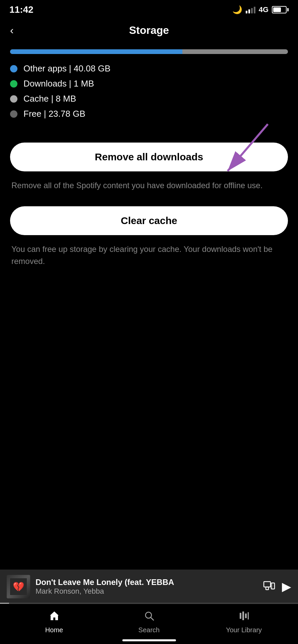 This screenshot has width=298, height=644. Describe the element at coordinates (149, 221) in the screenshot. I see `clear-cache-button: Clear cache` at that location.